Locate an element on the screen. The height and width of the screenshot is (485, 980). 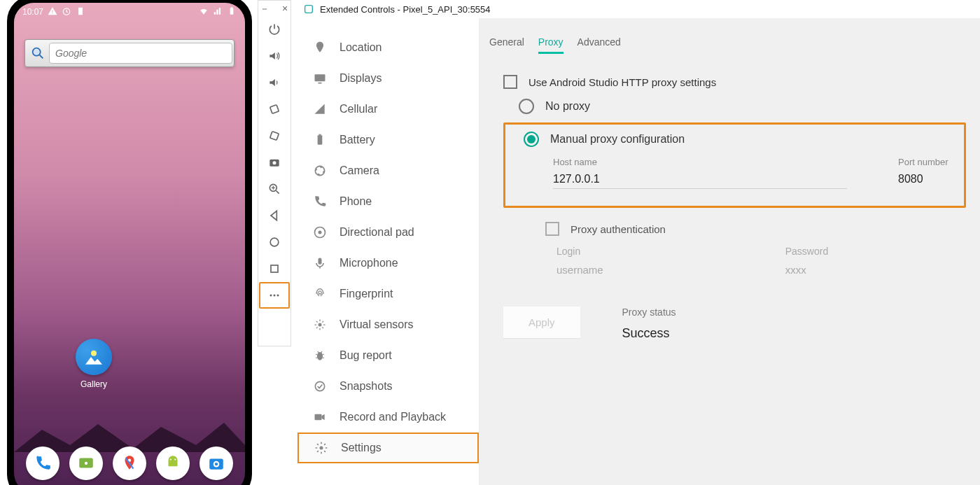
use-as-http-label: Use Android Studio HTTP proxy settings is located at coordinates (622, 83).